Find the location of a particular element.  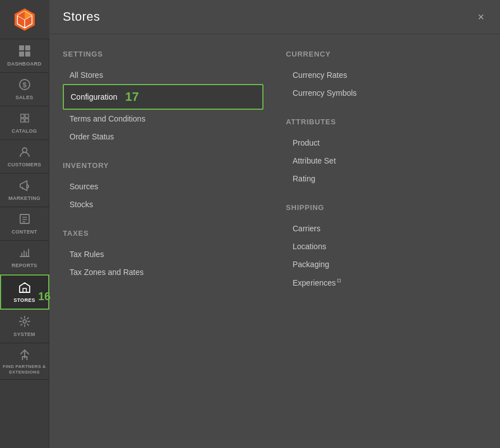

panel-title: Stores is located at coordinates (82, 17).